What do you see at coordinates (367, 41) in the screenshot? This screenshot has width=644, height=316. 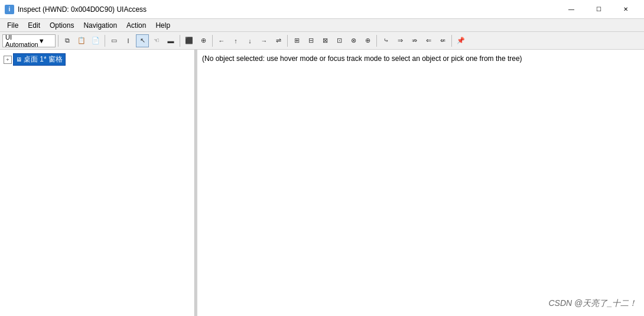 I see `tree-b6: ⊕` at bounding box center [367, 41].